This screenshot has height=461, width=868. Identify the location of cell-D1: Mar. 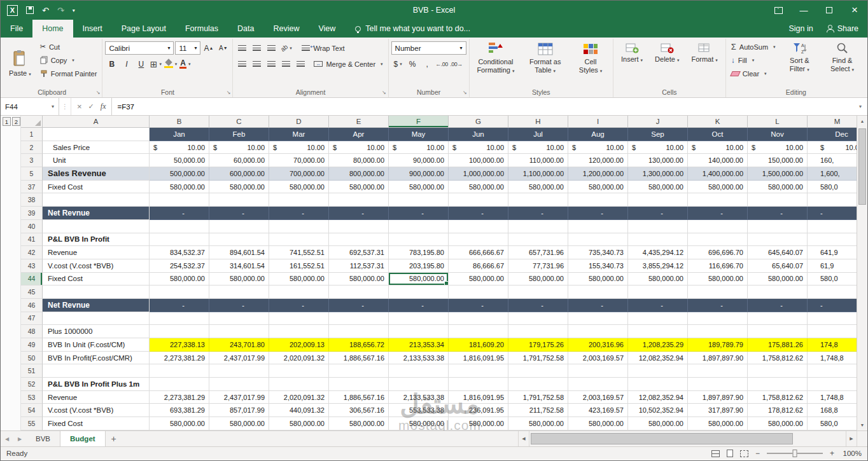
(299, 135).